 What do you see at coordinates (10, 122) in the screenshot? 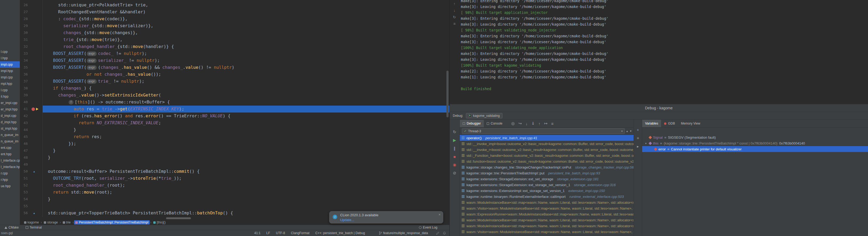
I see `project-tree-item: d_impl.hpp` at bounding box center [10, 122].